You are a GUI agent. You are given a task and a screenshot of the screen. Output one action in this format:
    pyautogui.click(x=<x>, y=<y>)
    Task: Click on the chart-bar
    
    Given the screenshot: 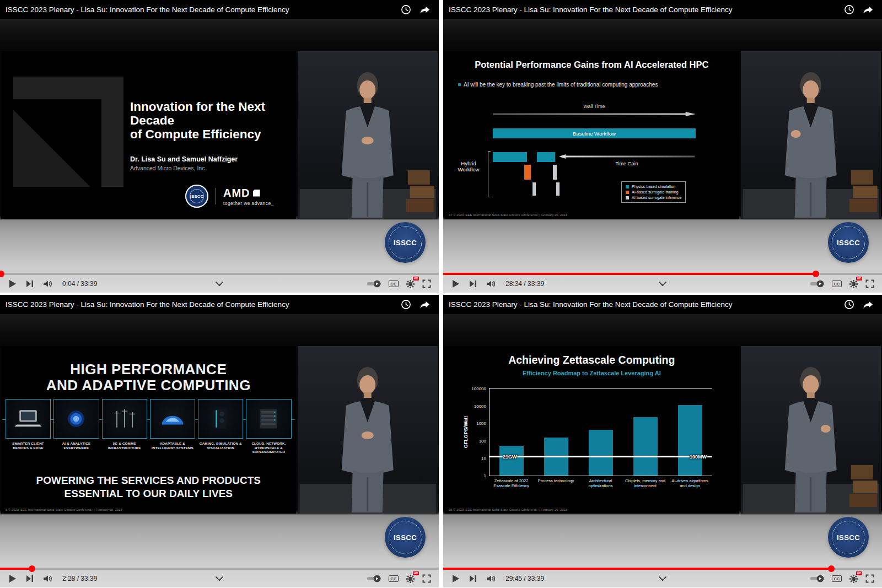 What is the action you would take?
    pyautogui.click(x=646, y=446)
    